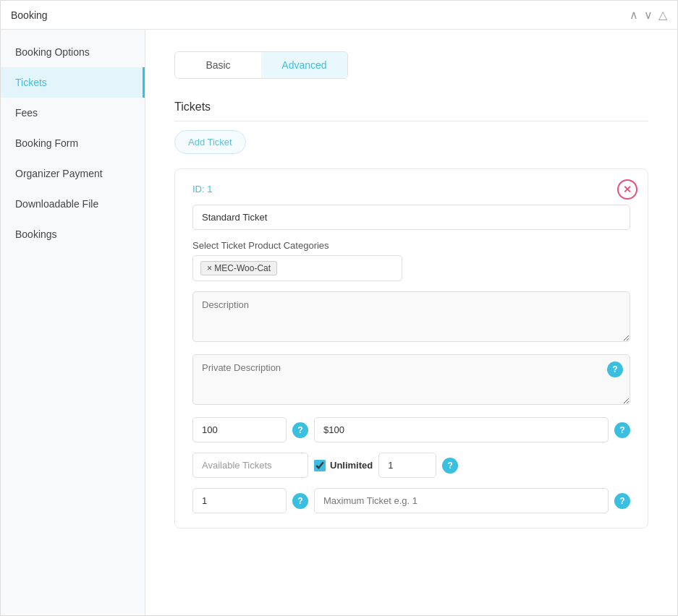 The height and width of the screenshot is (616, 678). Describe the element at coordinates (300, 501) in the screenshot. I see `min-ticket-help-icon: ?` at that location.